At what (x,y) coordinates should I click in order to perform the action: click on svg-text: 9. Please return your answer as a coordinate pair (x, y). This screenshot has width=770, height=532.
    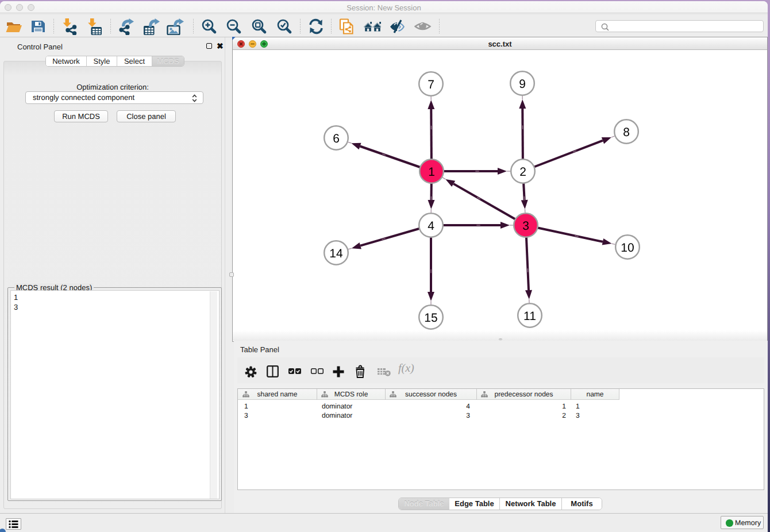
    Looking at the image, I should click on (522, 84).